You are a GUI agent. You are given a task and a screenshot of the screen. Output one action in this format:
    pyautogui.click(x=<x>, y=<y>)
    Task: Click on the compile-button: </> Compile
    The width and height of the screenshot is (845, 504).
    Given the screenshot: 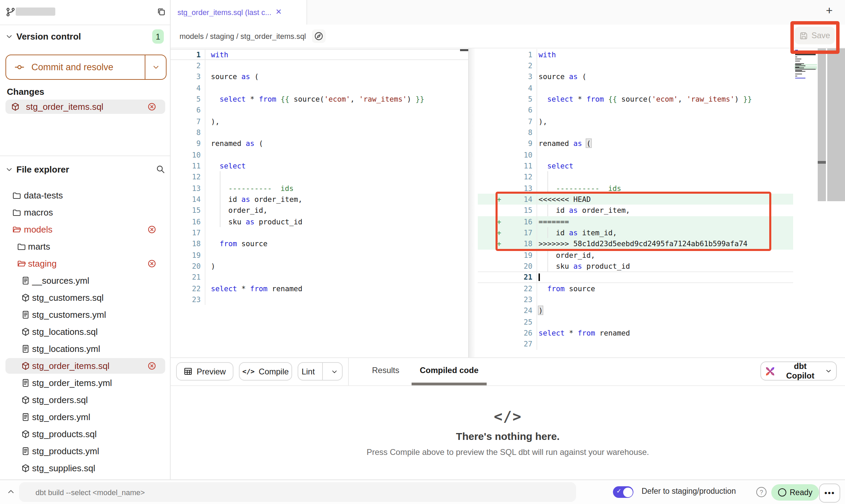 What is the action you would take?
    pyautogui.click(x=266, y=371)
    